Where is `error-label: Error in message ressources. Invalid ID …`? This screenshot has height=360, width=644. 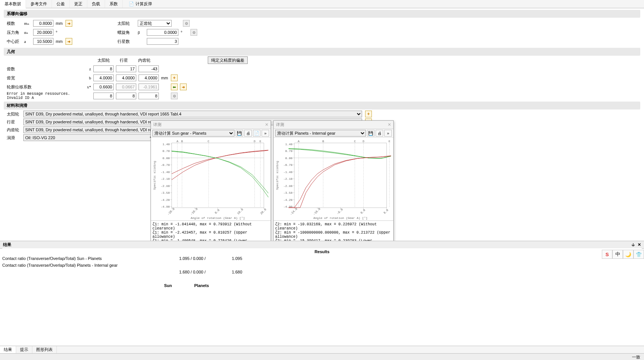
error-label: Error in message ressources. Invalid ID … is located at coordinates (44, 96).